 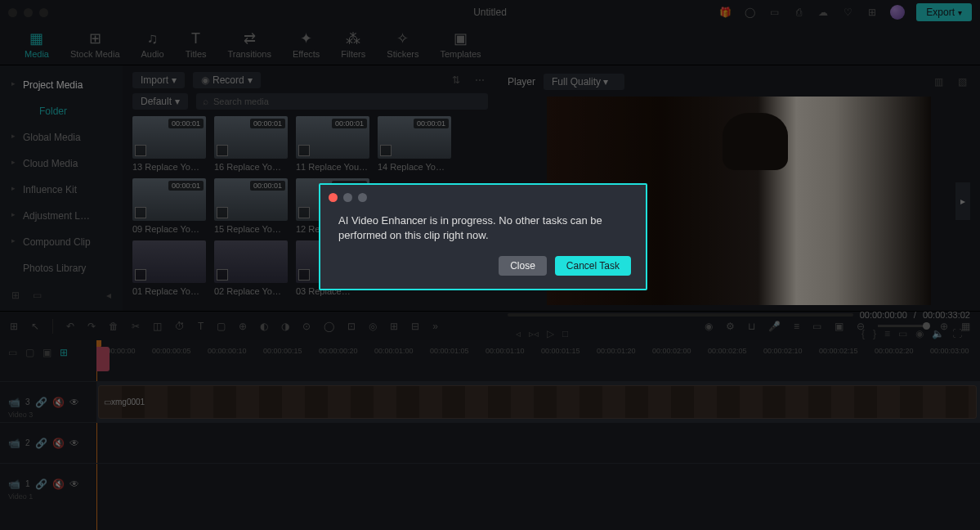 What do you see at coordinates (333, 198) in the screenshot?
I see `modal-close-icon` at bounding box center [333, 198].